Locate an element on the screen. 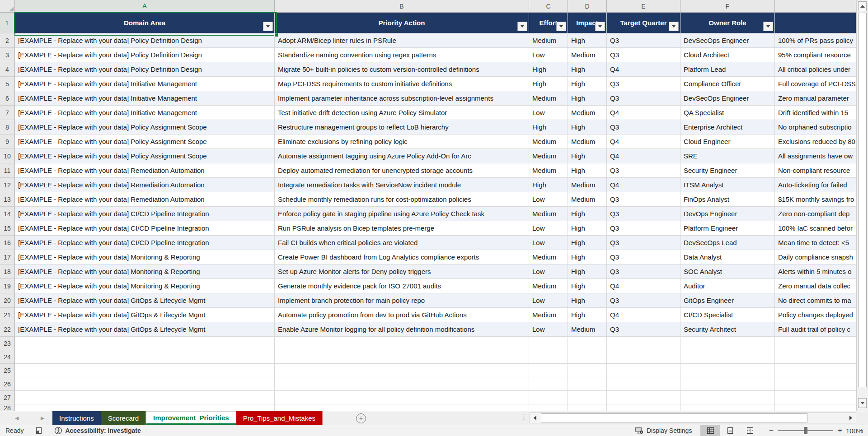 The image size is (868, 436). horizontal-scrollbar-thumb is located at coordinates (674, 418).